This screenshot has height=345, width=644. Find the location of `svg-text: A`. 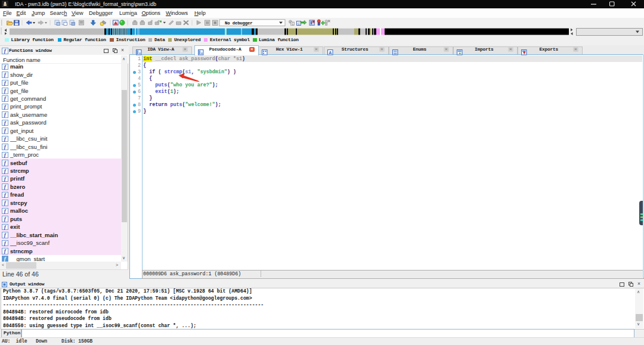

svg-text: A is located at coordinates (330, 52).